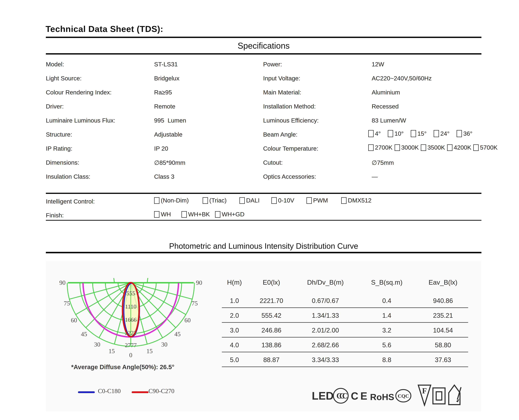  Describe the element at coordinates (403, 396) in the screenshot. I see `cqc-mark-icon: CQC` at that location.